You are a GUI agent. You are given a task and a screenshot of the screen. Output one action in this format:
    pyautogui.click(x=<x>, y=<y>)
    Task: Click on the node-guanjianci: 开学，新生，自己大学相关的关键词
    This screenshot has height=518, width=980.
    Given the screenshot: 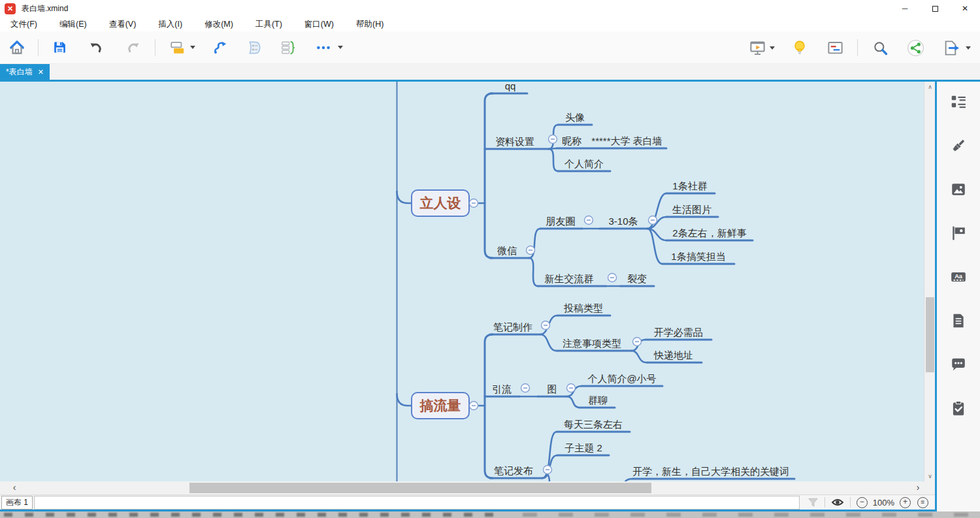 What is the action you would take?
    pyautogui.click(x=713, y=472)
    